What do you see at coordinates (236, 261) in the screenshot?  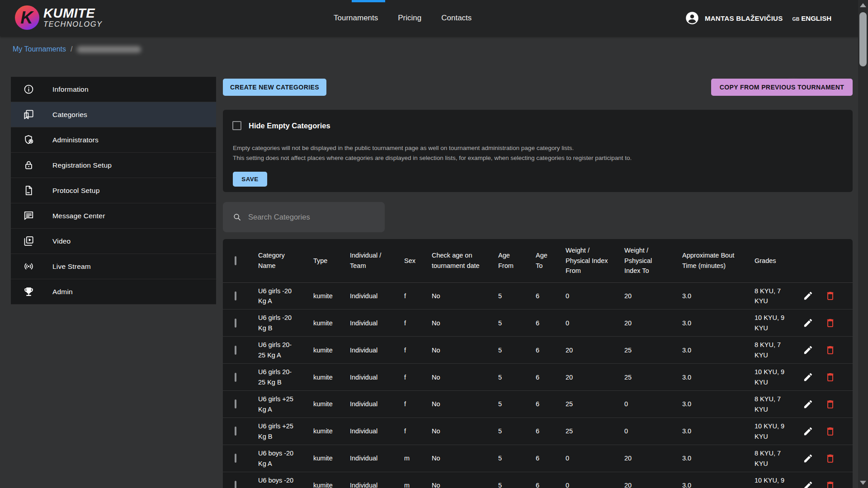 I see `select-all-checkbox` at bounding box center [236, 261].